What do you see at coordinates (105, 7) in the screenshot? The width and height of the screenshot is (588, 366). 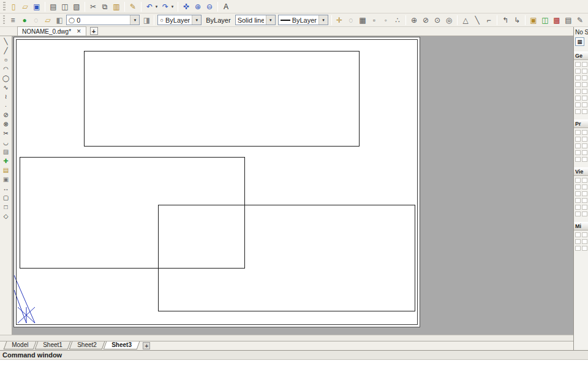 I see `copy-icon: ⧉` at bounding box center [105, 7].